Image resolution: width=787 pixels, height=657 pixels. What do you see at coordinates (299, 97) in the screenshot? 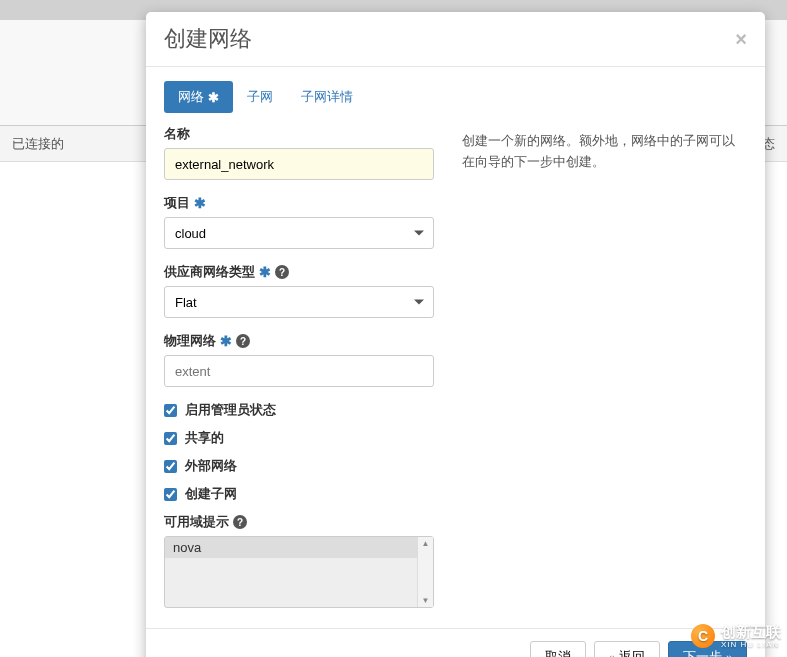
I see `tabs: 网络 ✱ 子网 子网详情` at bounding box center [299, 97].